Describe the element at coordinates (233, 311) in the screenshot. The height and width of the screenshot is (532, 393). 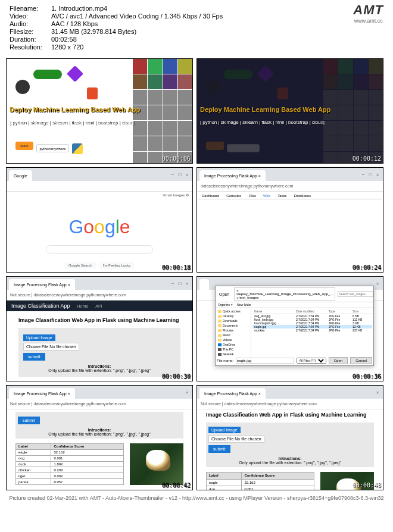
I see `sidebar-quick-access: Quick access` at that location.